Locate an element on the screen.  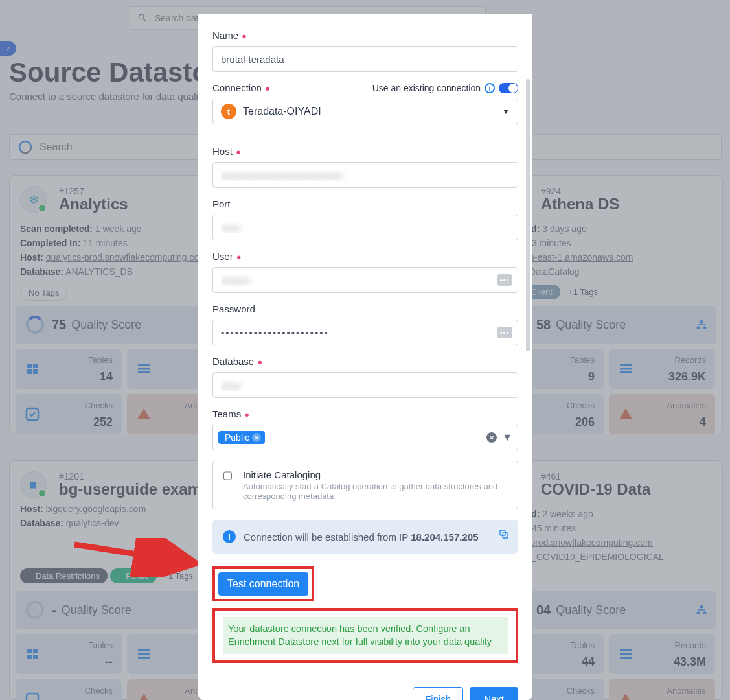
port-input is located at coordinates (365, 228).